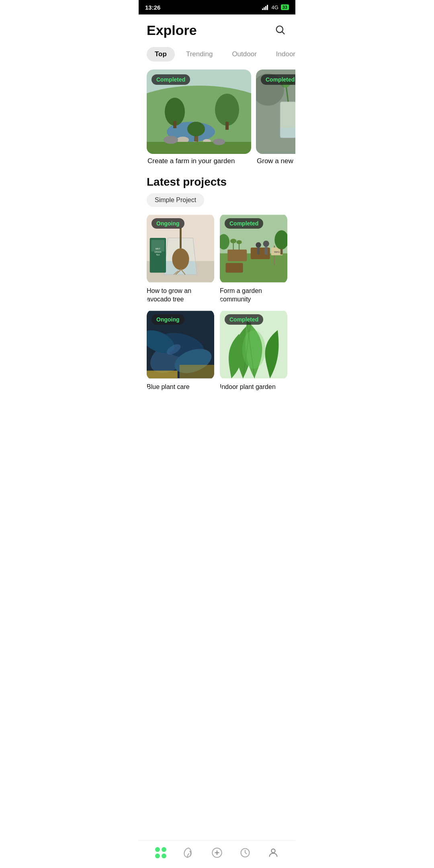 Image resolution: width=434 pixels, height=868 pixels. I want to click on top-project-card-2: Completed Grow a new pla ones, so click(276, 117).